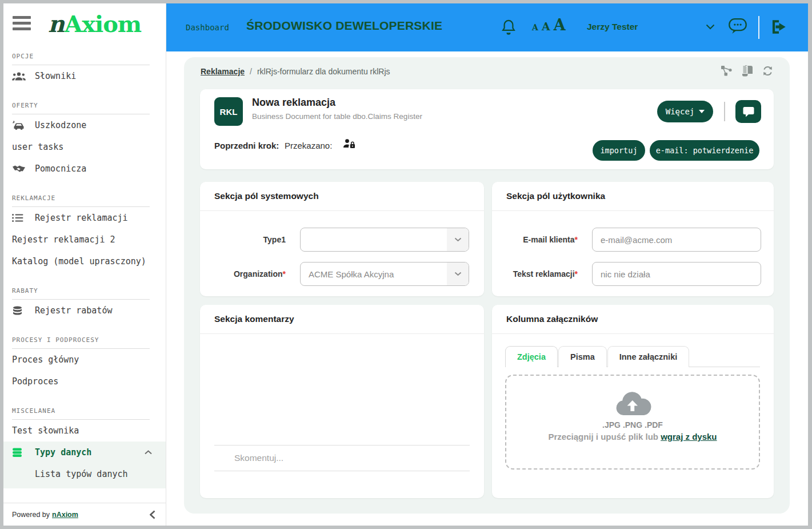 The width and height of the screenshot is (812, 529). I want to click on sidebar-item-label: Typy danych, so click(63, 452).